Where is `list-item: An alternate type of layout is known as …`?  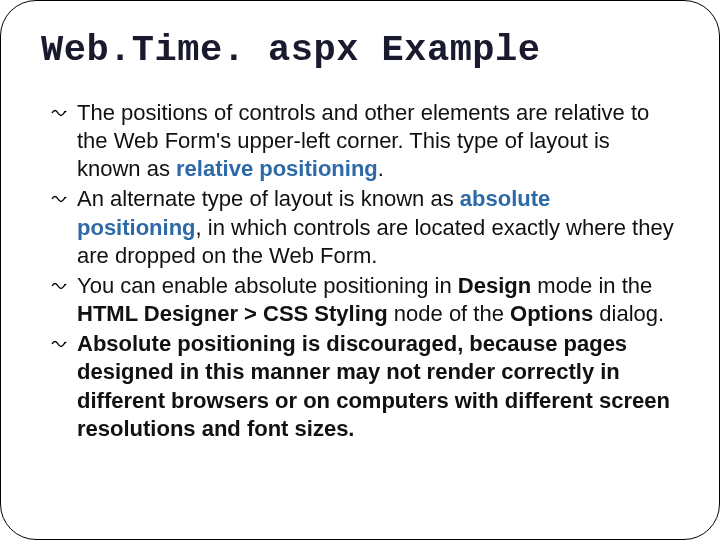
list-item: An alternate type of layout is known as … is located at coordinates (365, 227).